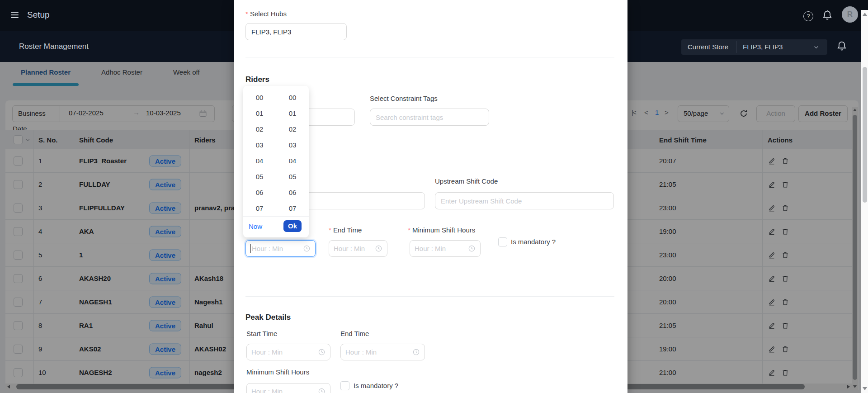 The image size is (868, 393). I want to click on app-title: Setup, so click(38, 15).